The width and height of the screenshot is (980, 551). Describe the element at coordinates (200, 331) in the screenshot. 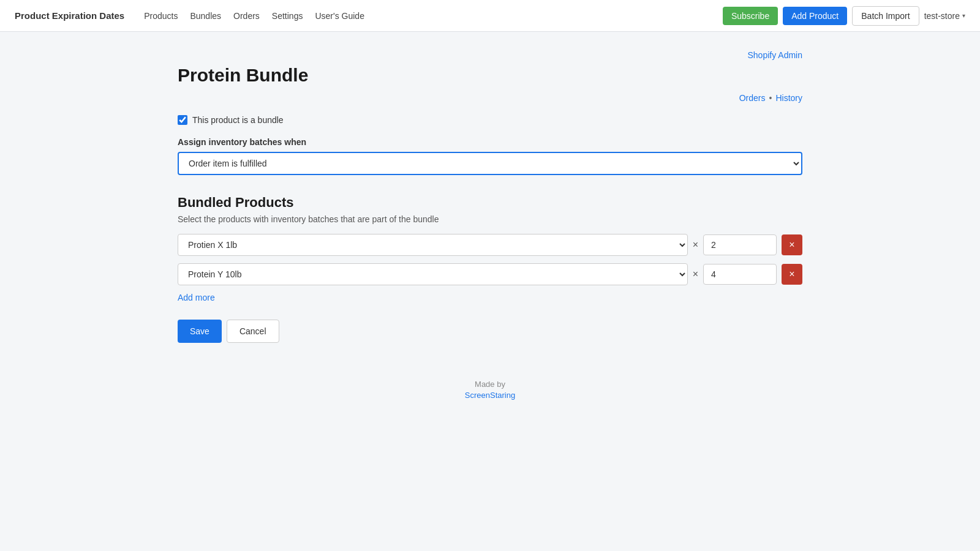

I see `save-button: Save` at that location.